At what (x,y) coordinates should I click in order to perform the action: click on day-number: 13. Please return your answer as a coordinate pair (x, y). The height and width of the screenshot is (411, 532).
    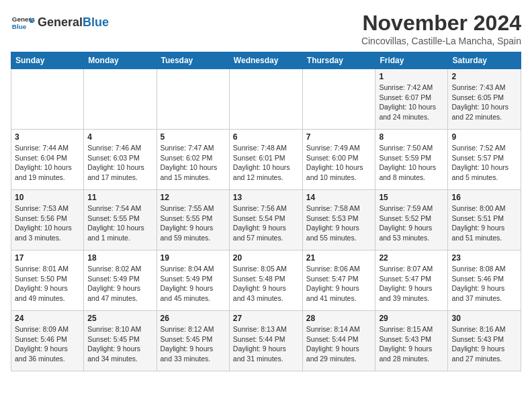
    Looking at the image, I should click on (266, 197).